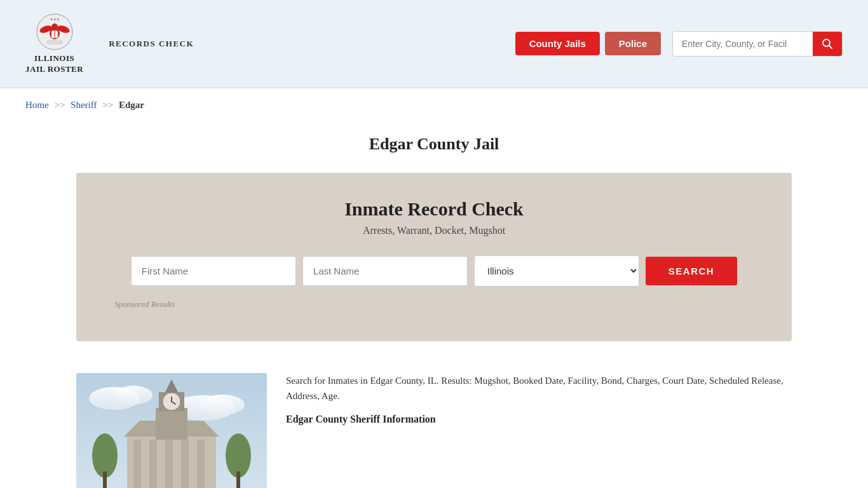  I want to click on bottom-description: Search for Inmates in Edgar County, IL. …, so click(539, 388).